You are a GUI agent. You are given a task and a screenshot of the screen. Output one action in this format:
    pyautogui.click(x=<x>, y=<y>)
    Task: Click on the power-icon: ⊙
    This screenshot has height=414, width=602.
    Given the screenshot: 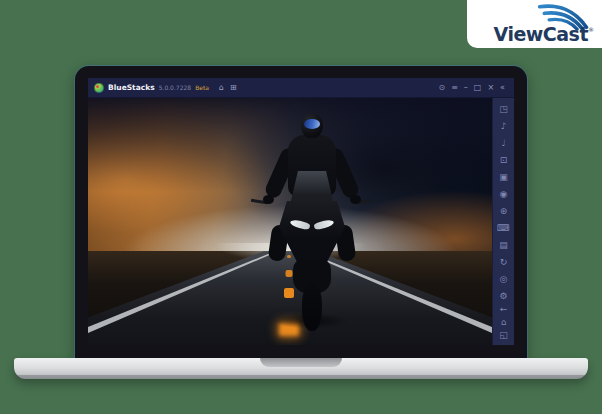 What is the action you would take?
    pyautogui.click(x=442, y=88)
    